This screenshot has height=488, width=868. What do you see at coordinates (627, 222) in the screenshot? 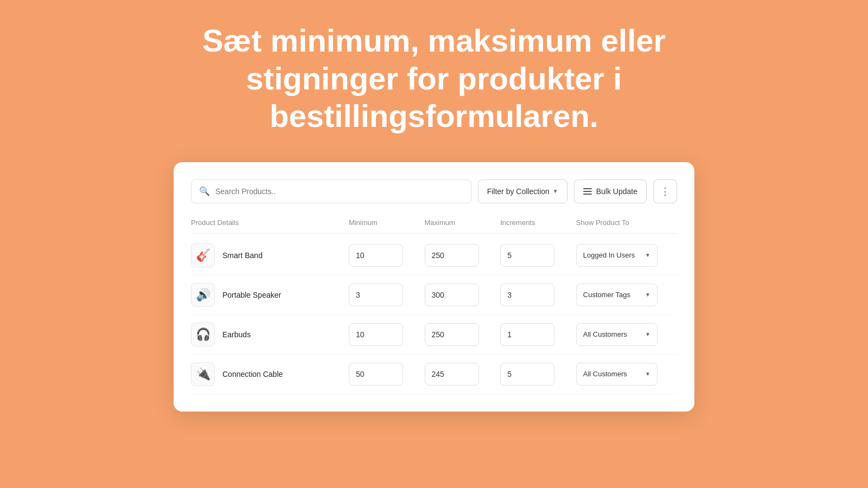
I see `col-show-to: Show Product To` at bounding box center [627, 222].